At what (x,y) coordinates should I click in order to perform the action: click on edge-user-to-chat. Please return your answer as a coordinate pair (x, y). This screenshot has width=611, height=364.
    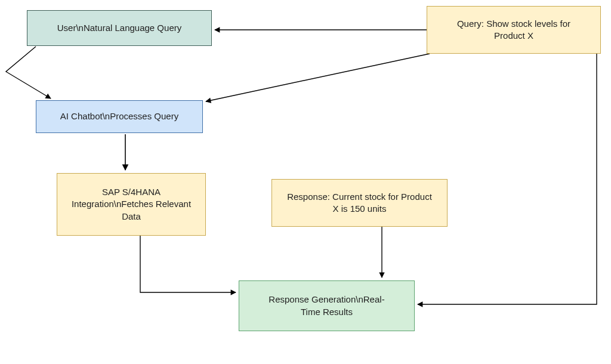
    Looking at the image, I should click on (29, 73).